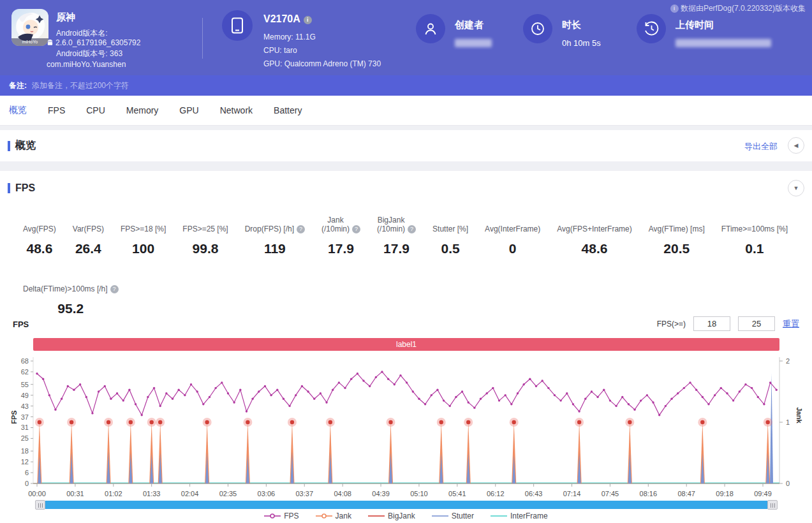 The image size is (812, 523). Describe the element at coordinates (728, 324) in the screenshot. I see `fps-threshold-filter: FPS(>=) 重置` at that location.